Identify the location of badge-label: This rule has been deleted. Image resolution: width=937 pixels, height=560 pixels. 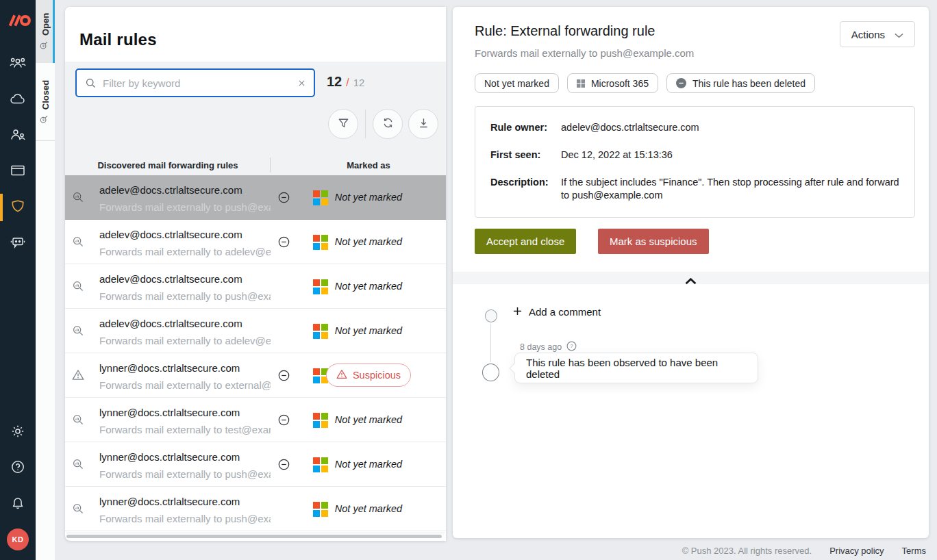
(749, 84).